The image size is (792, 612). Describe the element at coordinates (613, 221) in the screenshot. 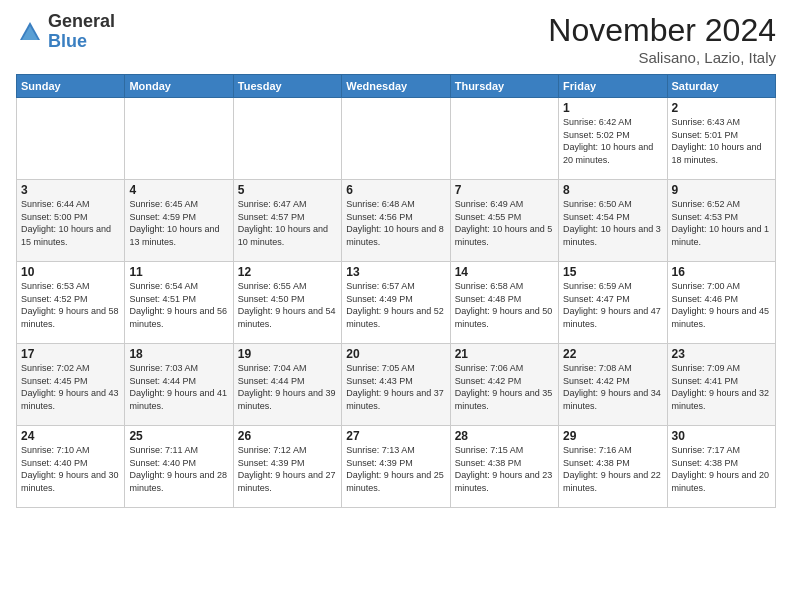

I see `calendar-cell-1-5: 8Sunrise: 6:50 AM Sunset: 4:54 PM Daylig…` at that location.